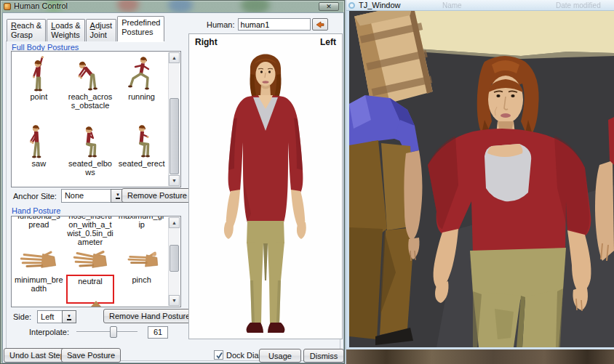 The width and height of the screenshot is (614, 364). I want to click on posture-thumbnail-running, so click(142, 73).